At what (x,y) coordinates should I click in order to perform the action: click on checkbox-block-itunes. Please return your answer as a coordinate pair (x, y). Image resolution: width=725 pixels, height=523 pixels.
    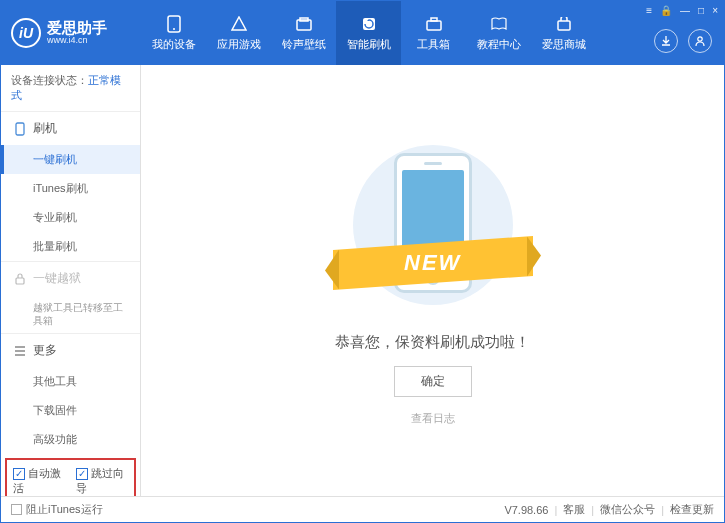
    Looking at the image, I should click on (16, 510).